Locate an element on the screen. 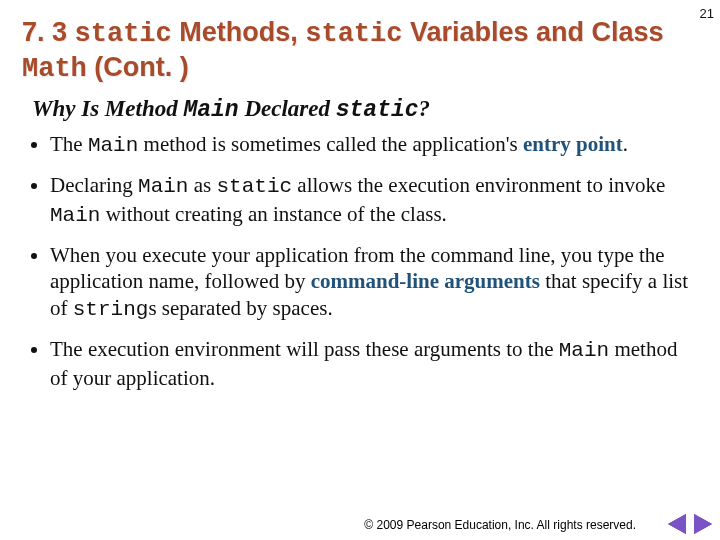 The height and width of the screenshot is (540, 720). title-text: Methods, is located at coordinates (239, 32).